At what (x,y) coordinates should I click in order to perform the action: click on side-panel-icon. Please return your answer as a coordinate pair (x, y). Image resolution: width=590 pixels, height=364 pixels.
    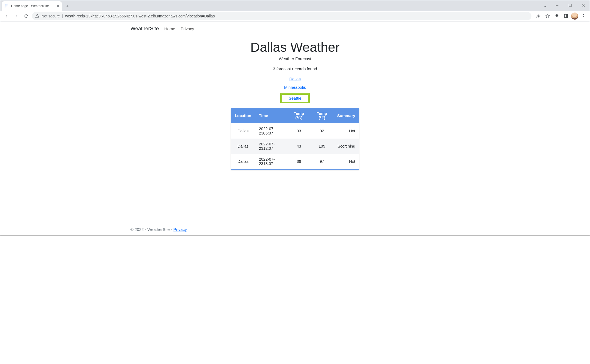
    Looking at the image, I should click on (566, 16).